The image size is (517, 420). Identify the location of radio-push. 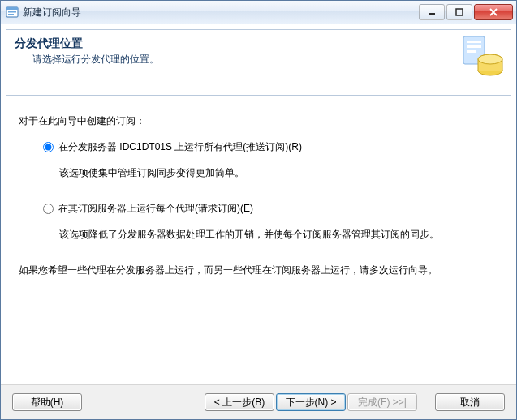
(49, 148).